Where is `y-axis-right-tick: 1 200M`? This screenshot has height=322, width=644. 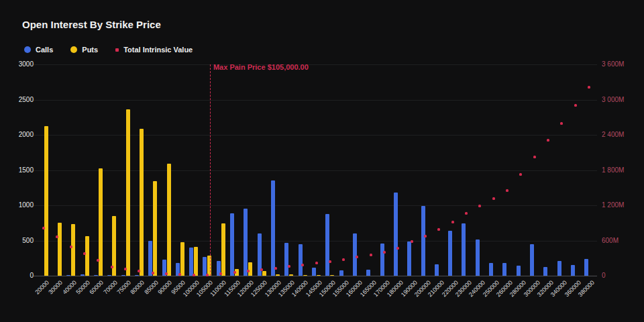 y-axis-right-tick: 1 200M is located at coordinates (613, 205).